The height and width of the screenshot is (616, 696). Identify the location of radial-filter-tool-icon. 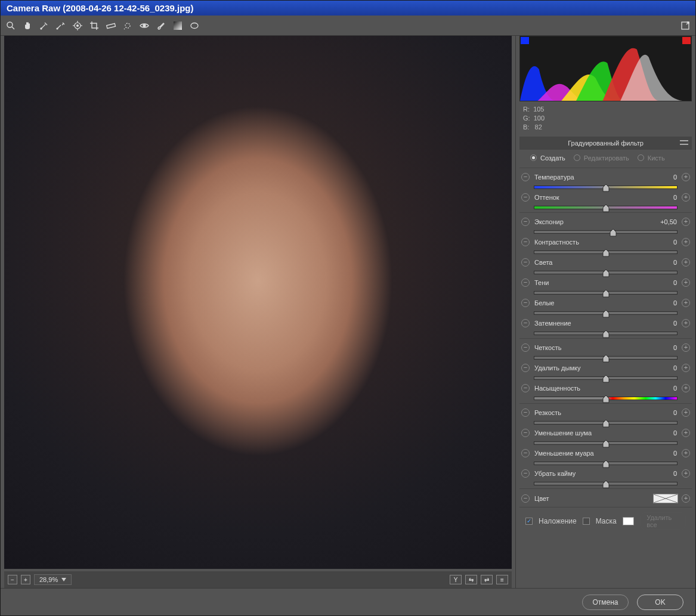
(194, 26).